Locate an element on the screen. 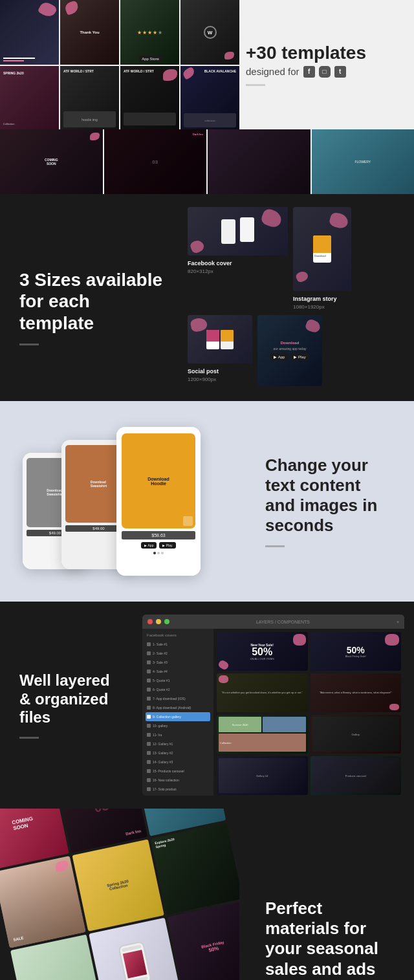 The width and height of the screenshot is (414, 980). layer-item: 11- ha is located at coordinates (178, 735).